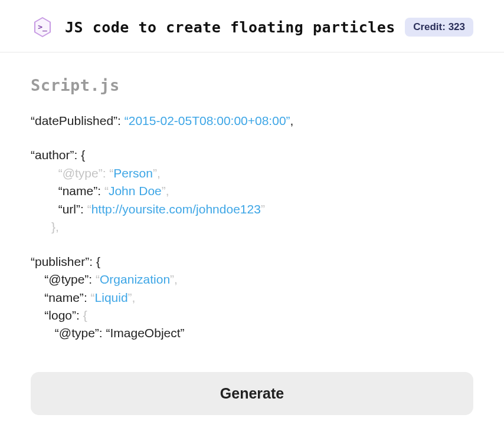  I want to click on code-line: “@type”: “ImageObject”, so click(252, 333).